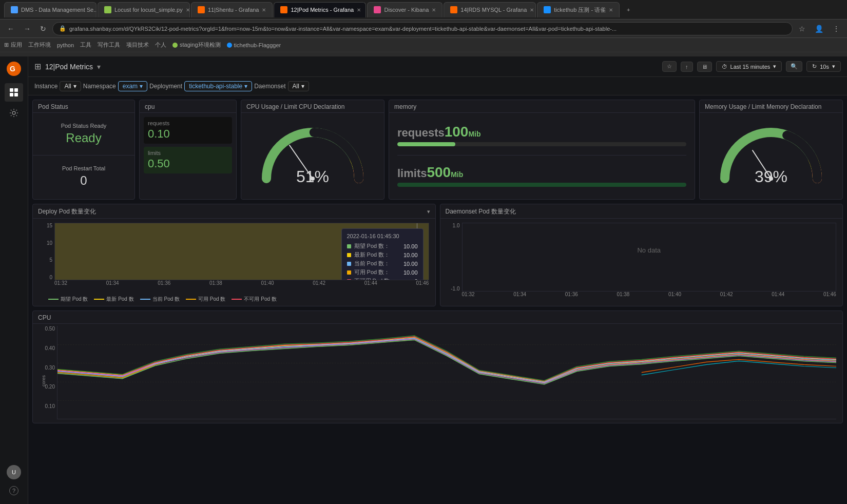 The image size is (847, 504). Describe the element at coordinates (196, 45) in the screenshot. I see `bookmark-staging: staging环境检测` at that location.